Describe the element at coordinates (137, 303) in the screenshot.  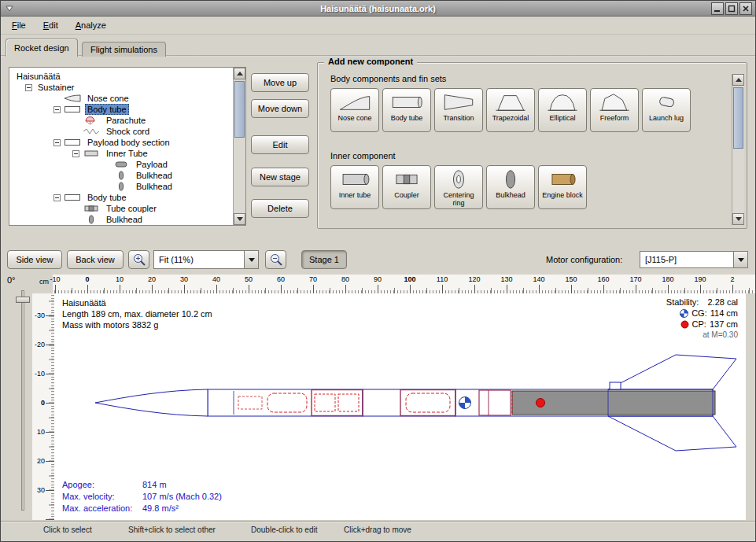
I see `rocket-name: Haisunäätä` at that location.